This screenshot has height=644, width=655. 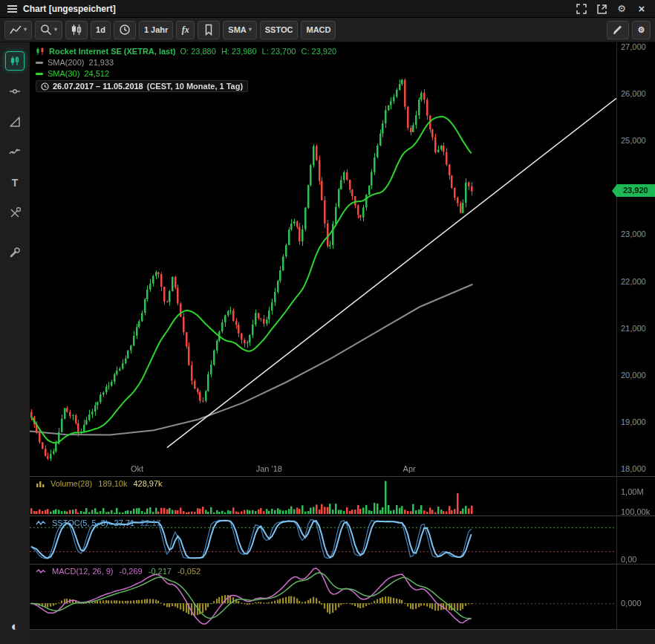 I want to click on x-tick-label: Apr, so click(x=410, y=469).